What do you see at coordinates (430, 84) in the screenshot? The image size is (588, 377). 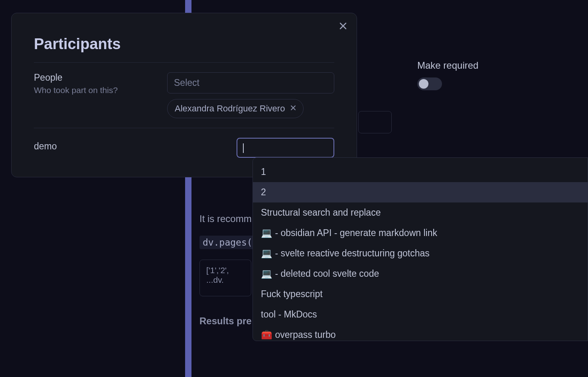 I see `make-required-toggle` at bounding box center [430, 84].